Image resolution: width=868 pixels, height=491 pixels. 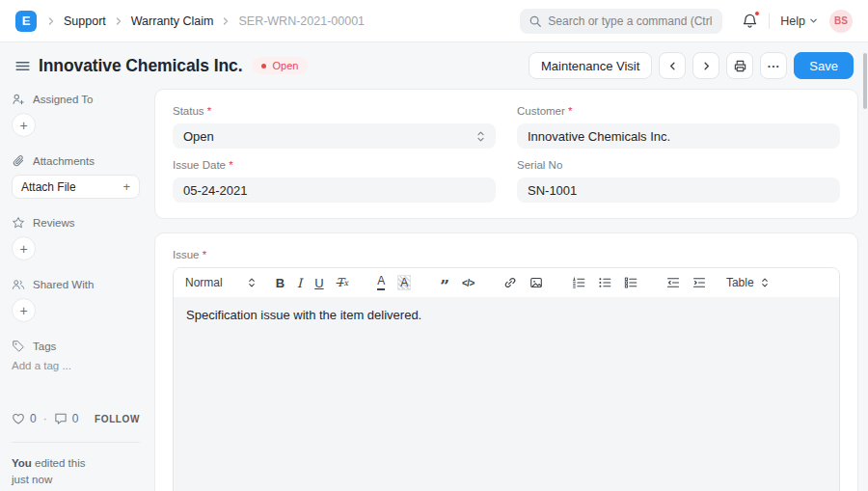 I want to click on link-button, so click(x=510, y=283).